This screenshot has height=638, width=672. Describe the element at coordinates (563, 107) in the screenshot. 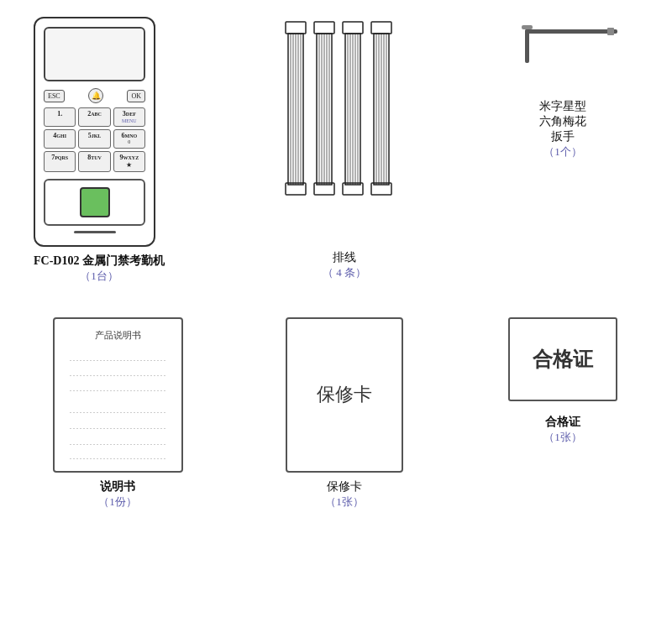

I see `wrench-name-line1: 米字星型` at that location.